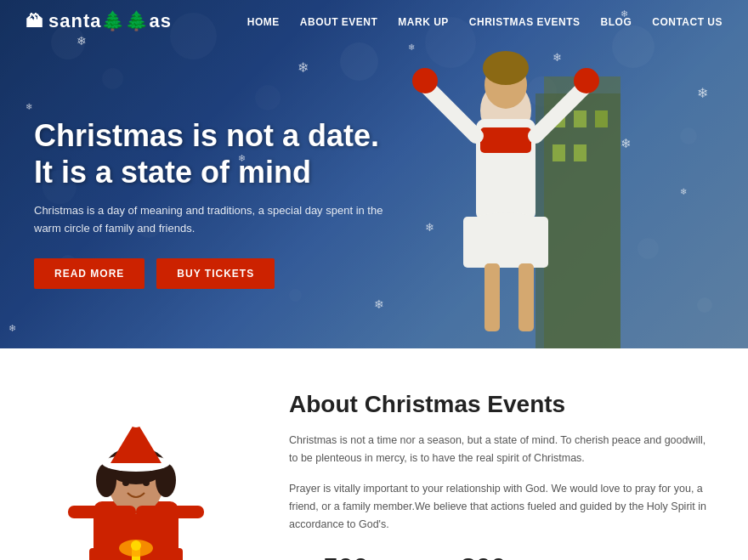 The image size is (748, 560). Describe the element at coordinates (34, 22) in the screenshot. I see `logo-icon: 🏔` at that location.